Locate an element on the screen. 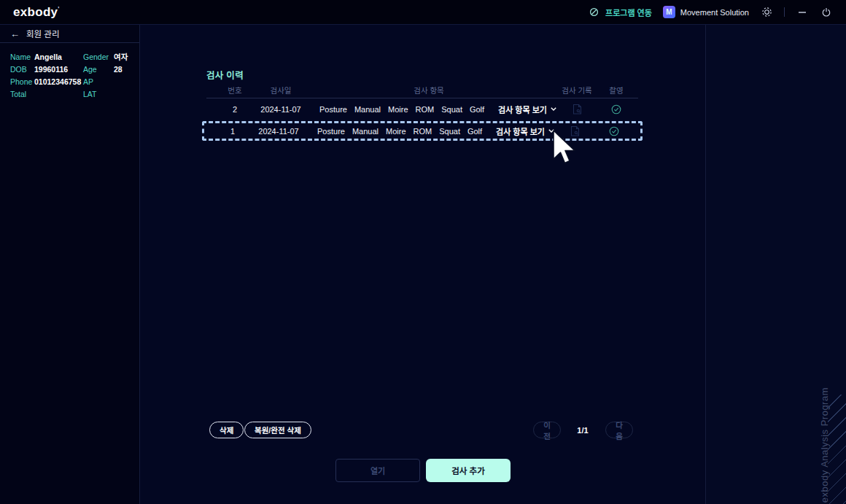 The image size is (846, 504). table-row: 2 2024-11-07 Posture Manual Moire ROM Sq… is located at coordinates (422, 109).